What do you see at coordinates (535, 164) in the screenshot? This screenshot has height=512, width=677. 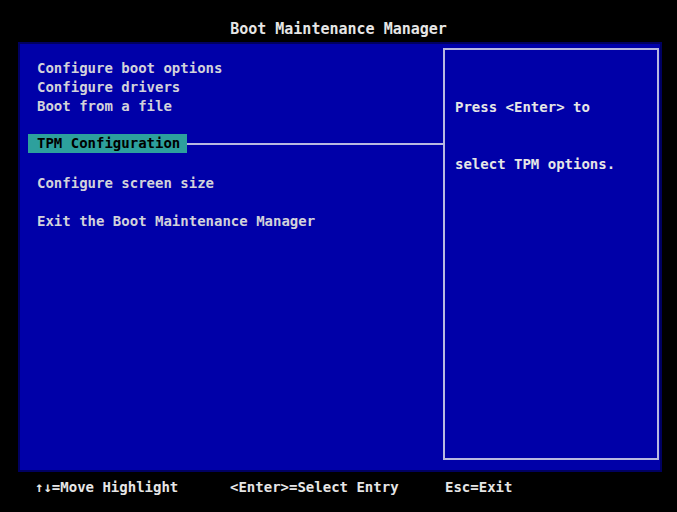 I see `help-text-line2: select TPM options.` at bounding box center [535, 164].